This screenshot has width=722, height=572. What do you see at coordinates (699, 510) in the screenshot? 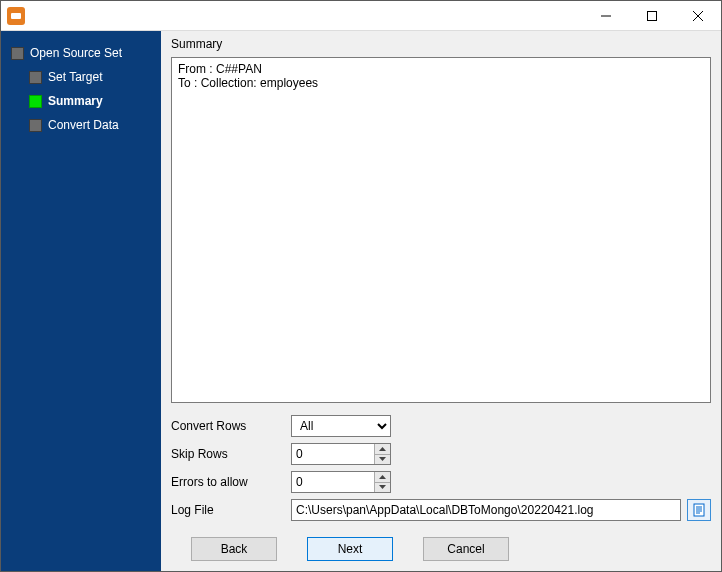
I see `browse-log-file-button` at bounding box center [699, 510].